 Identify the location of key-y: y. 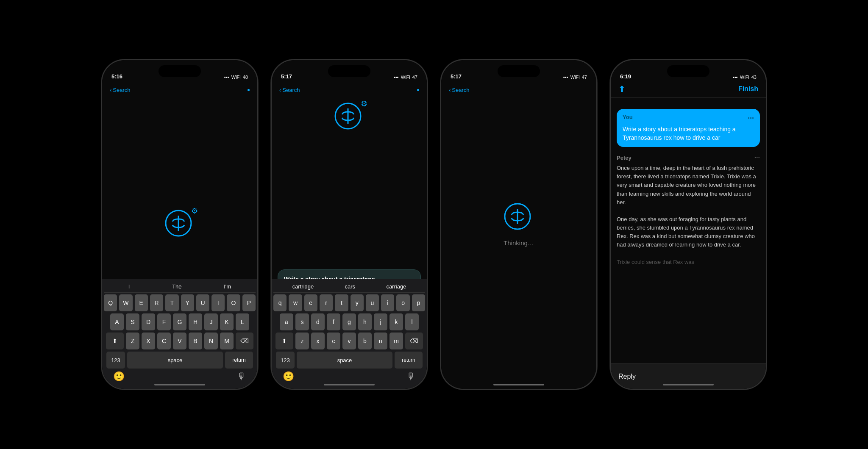
(357, 303).